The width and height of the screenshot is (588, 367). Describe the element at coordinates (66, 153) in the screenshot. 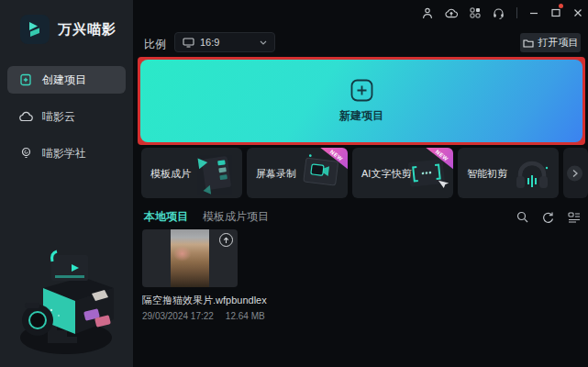

I see `sidebar-item-academy: 喵影学社` at that location.